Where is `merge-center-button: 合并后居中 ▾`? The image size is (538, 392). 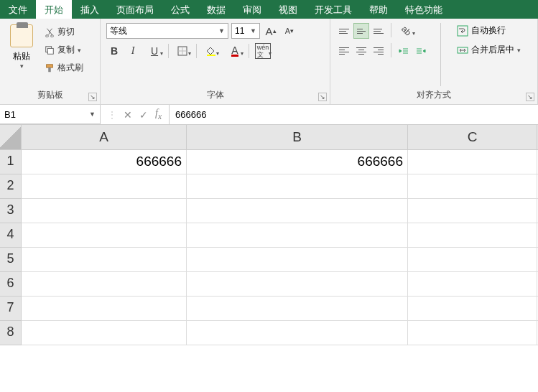 merge-center-button: 合并后居中 ▾ is located at coordinates (488, 50).